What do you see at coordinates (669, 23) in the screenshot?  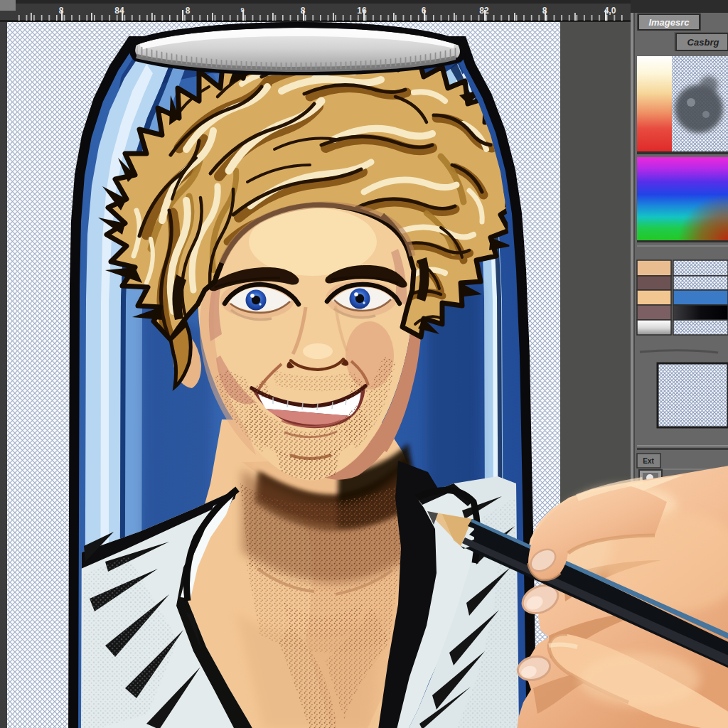 I see `svg-text: Imagesrc` at bounding box center [669, 23].